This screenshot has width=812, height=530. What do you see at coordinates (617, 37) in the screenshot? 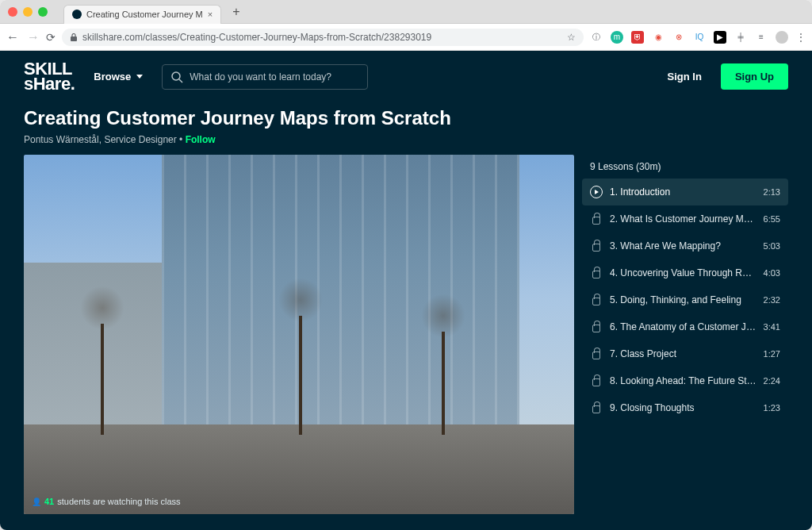
I see `ext-icon-2: m` at bounding box center [617, 37].